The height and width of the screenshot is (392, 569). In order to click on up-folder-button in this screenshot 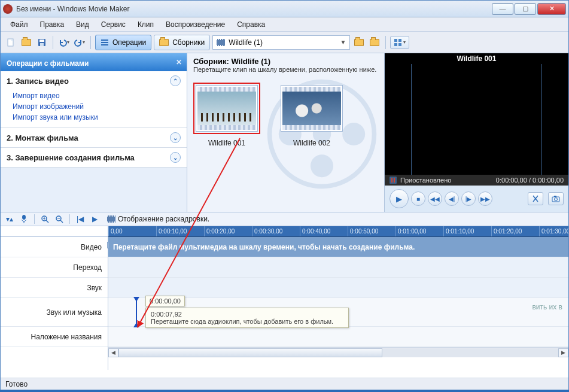, I will do `click(359, 42)`.